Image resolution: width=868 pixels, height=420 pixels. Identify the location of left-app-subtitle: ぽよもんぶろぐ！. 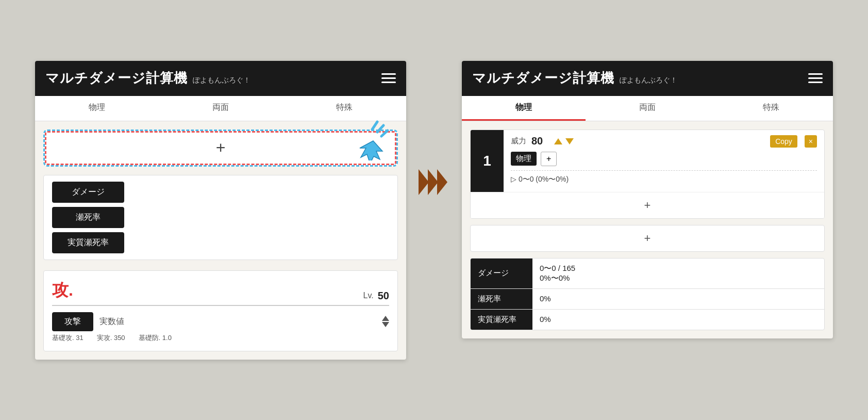
(222, 80).